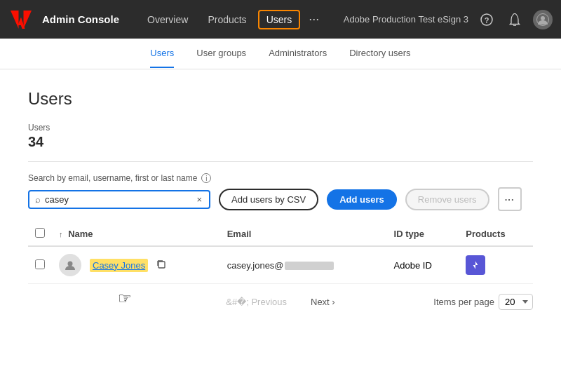 The height and width of the screenshot is (392, 561). I want to click on pagination-bar: &#�; Previous Next › Items per page 20 4…, so click(280, 299).